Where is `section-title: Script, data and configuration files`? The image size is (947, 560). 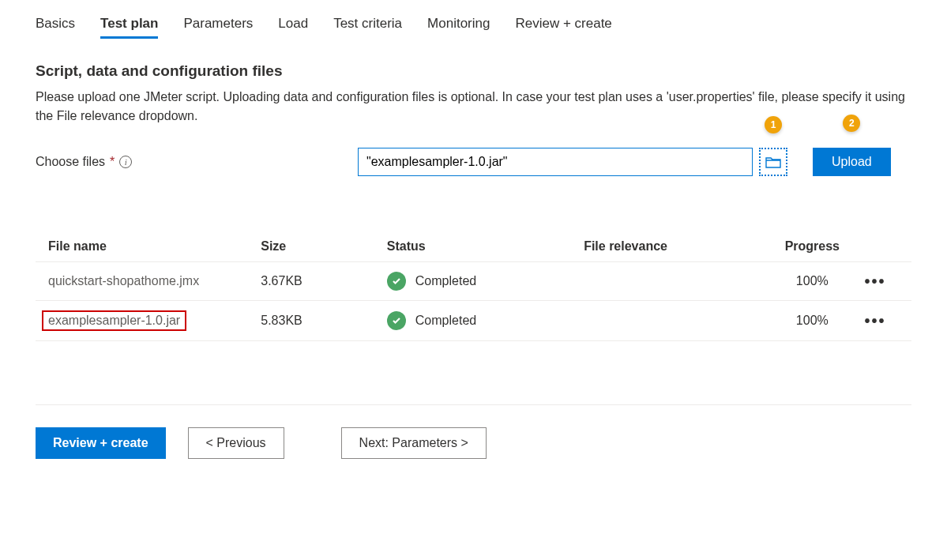
section-title: Script, data and configuration files is located at coordinates (474, 71).